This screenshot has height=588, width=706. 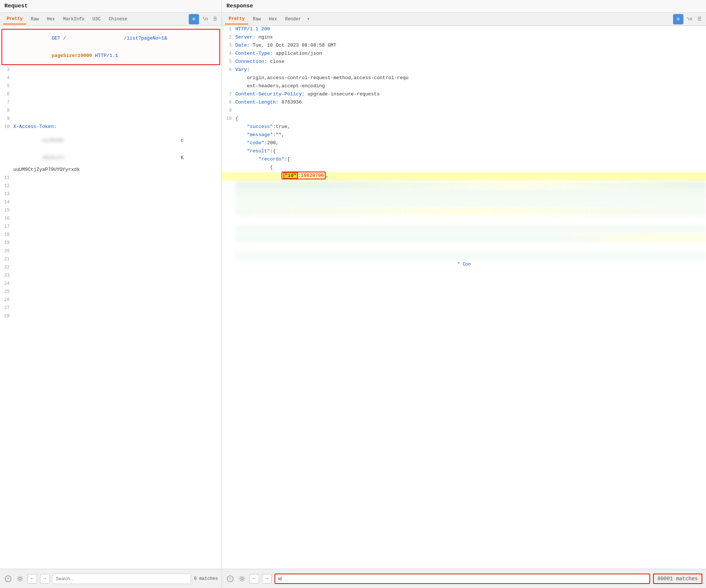 What do you see at coordinates (111, 71) in the screenshot?
I see `code-line-3: 3` at bounding box center [111, 71].